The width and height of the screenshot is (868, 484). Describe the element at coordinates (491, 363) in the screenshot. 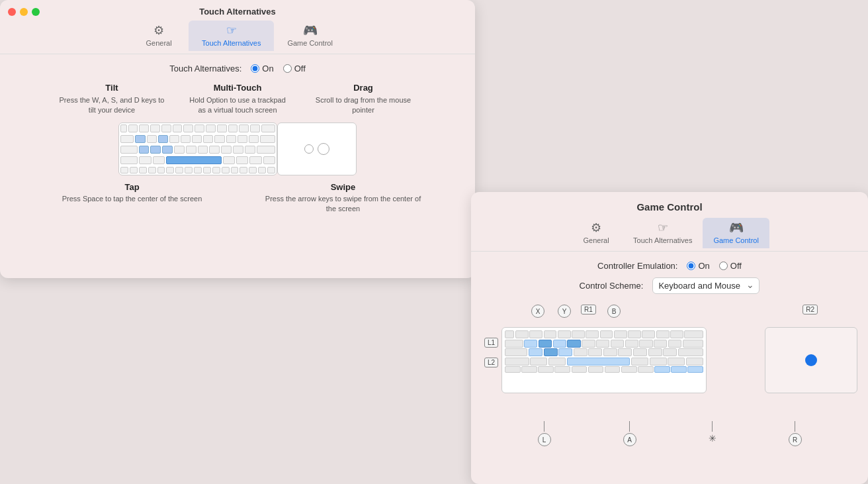

I see `l2-button-label: L2` at that location.